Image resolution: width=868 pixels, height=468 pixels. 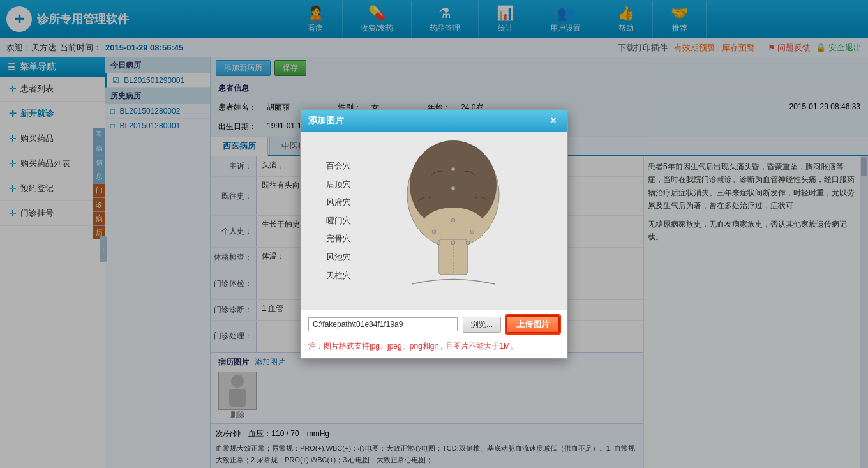 I want to click on acupoint-4: 完骨穴, so click(x=338, y=239).